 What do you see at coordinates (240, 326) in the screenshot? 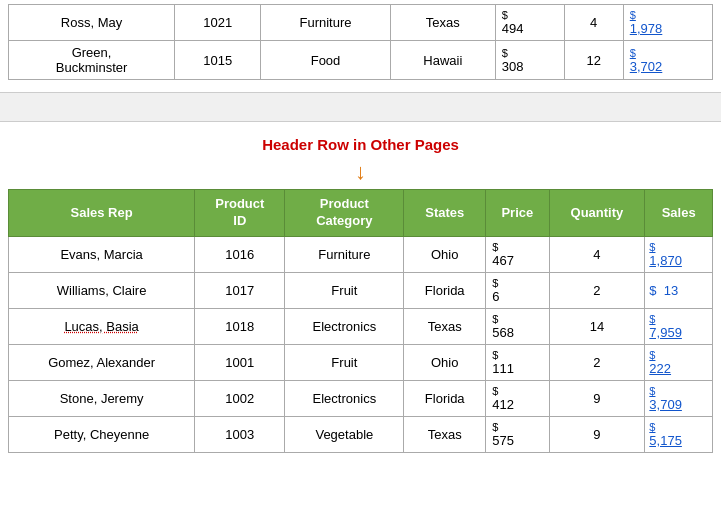
I see `cell-product-id: 1018` at bounding box center [240, 326].